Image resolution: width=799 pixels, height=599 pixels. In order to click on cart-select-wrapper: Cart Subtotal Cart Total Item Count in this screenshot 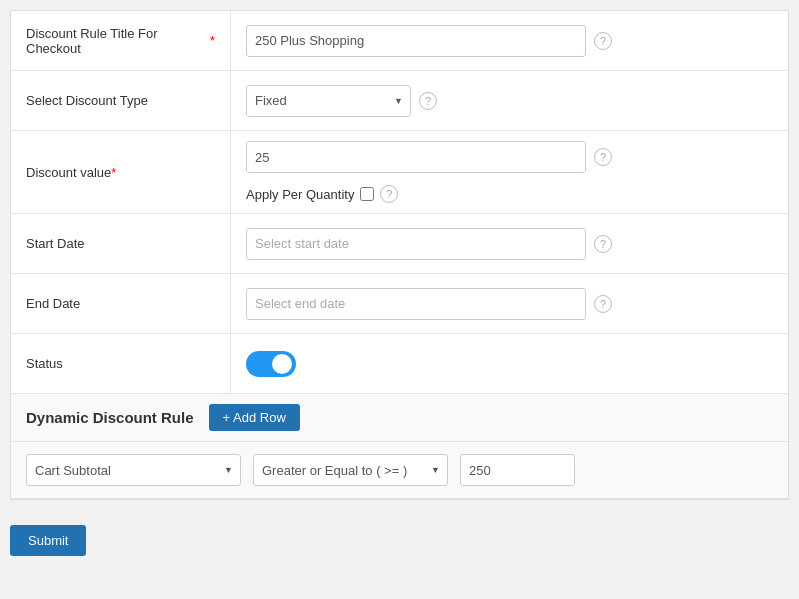, I will do `click(134, 470)`.